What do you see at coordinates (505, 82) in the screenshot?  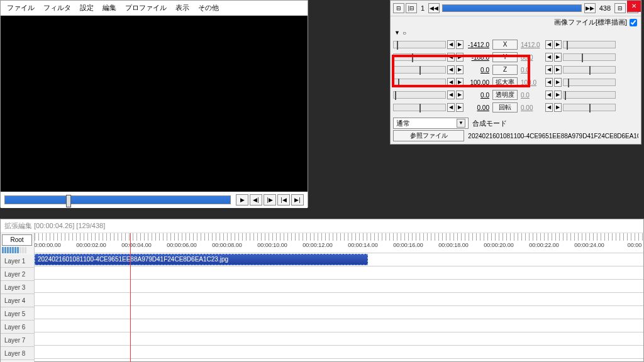 I see `param-label: 拡大率` at bounding box center [505, 82].